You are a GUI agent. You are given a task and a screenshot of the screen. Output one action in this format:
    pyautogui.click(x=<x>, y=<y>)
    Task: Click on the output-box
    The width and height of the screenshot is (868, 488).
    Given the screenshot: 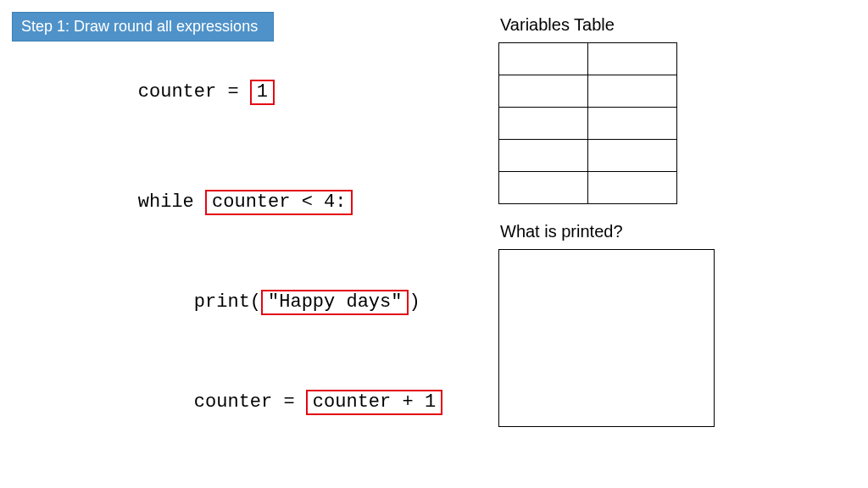 What is the action you would take?
    pyautogui.click(x=607, y=338)
    